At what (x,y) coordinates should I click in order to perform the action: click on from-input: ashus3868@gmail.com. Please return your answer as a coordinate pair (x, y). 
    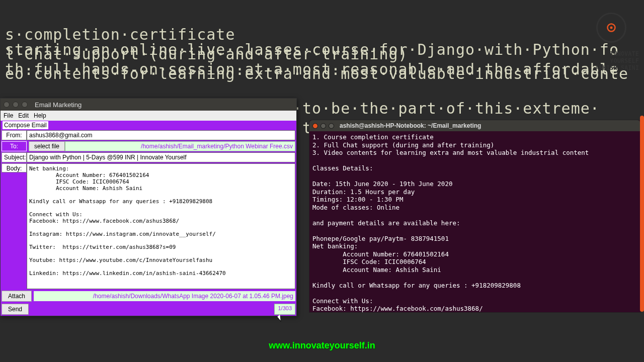
    Looking at the image, I should click on (161, 135).